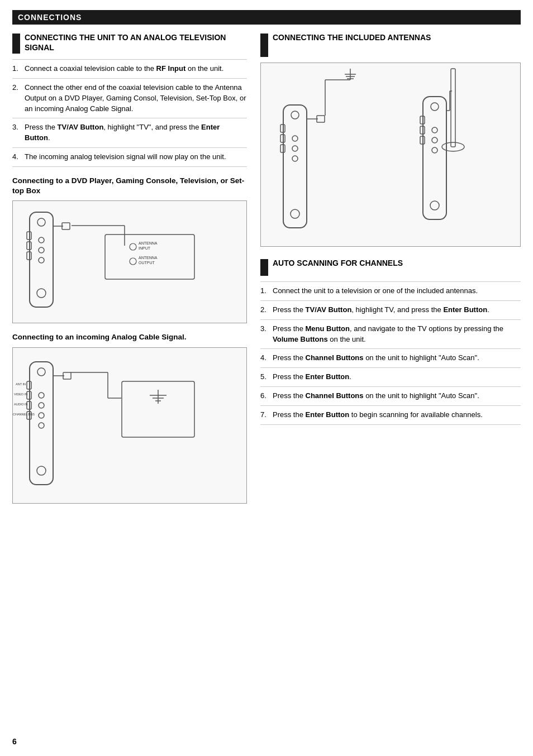 This screenshot has height=756, width=533. Describe the element at coordinates (130, 99) in the screenshot. I see `analog-step-2: 2. Connect the other end of the coaxial …` at that location.